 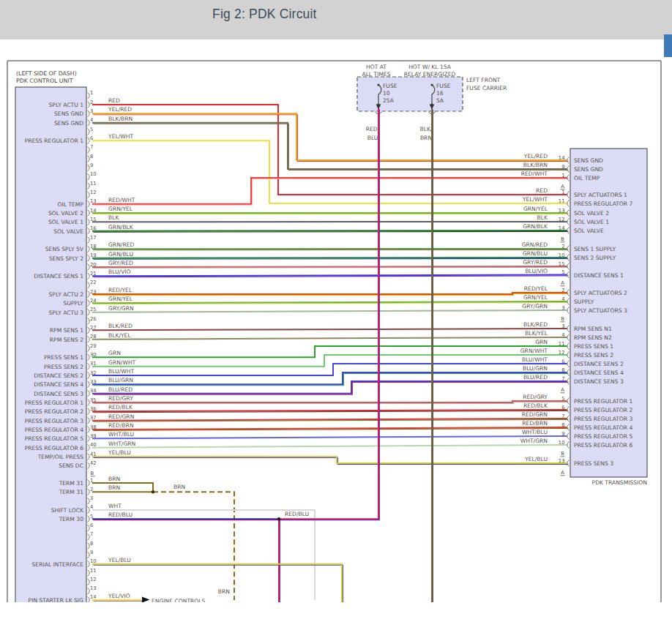 What do you see at coordinates (563, 291) in the screenshot?
I see `pin-number: 2` at bounding box center [563, 291].